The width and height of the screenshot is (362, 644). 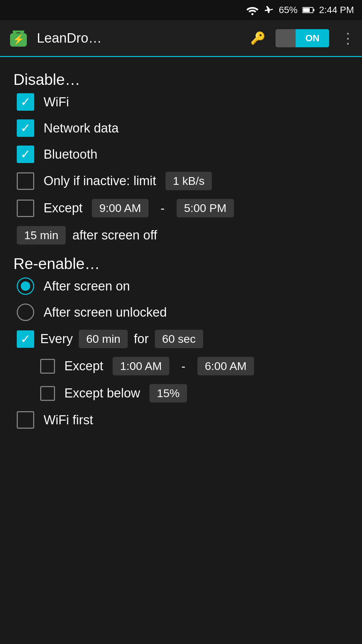 What do you see at coordinates (70, 154) in the screenshot?
I see `bluetooth-label: Bluetooth` at bounding box center [70, 154].